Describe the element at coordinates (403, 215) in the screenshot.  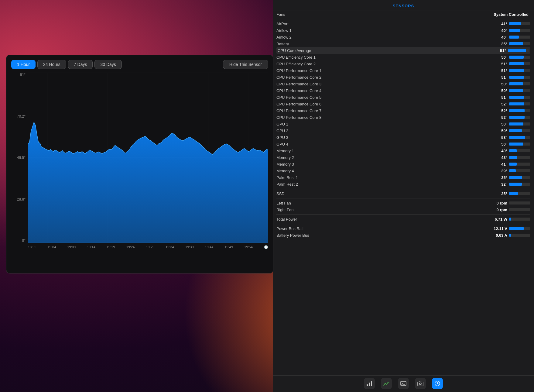
I see `divider-power` at that location.